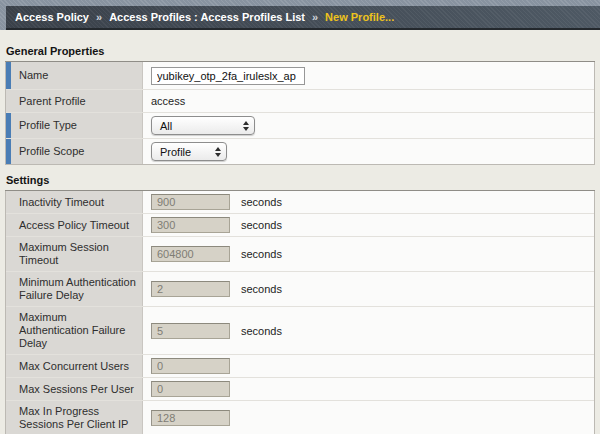 This screenshot has height=434, width=600. What do you see at coordinates (262, 225) in the screenshot?
I see `access-policy-timeout-unit-label: seconds` at bounding box center [262, 225].